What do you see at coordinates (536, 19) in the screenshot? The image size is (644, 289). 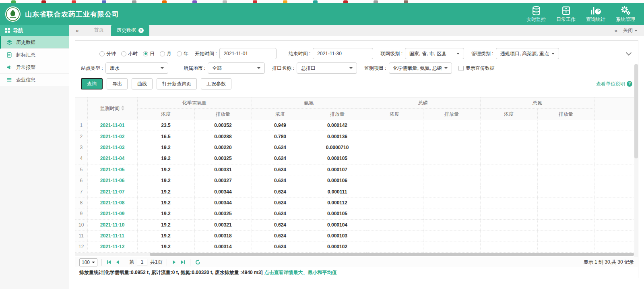 I see `header-nav-label: 实时监控` at bounding box center [536, 19].